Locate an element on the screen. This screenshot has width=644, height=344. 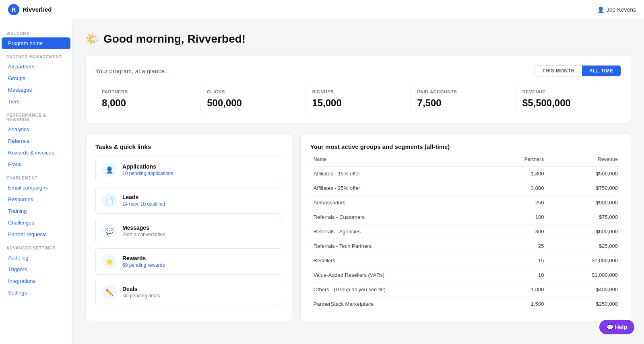
sidebar-item-all-partners: All partners is located at coordinates (36, 67).